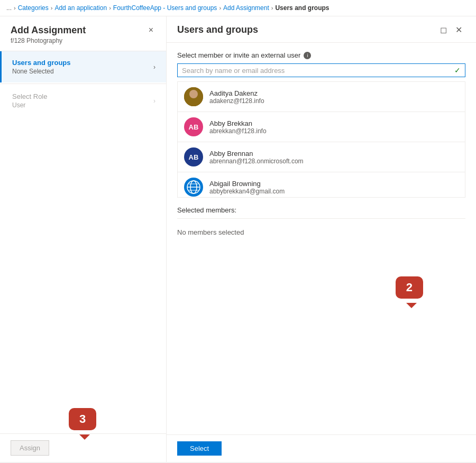  What do you see at coordinates (48, 41) in the screenshot?
I see `left-panel-subtitle: f/128 Photography` at bounding box center [48, 41].